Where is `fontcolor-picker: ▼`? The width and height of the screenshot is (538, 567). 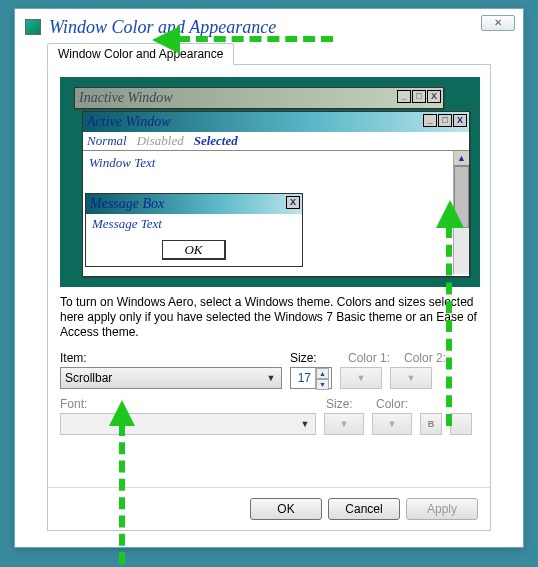 fontcolor-picker: ▼ is located at coordinates (392, 424).